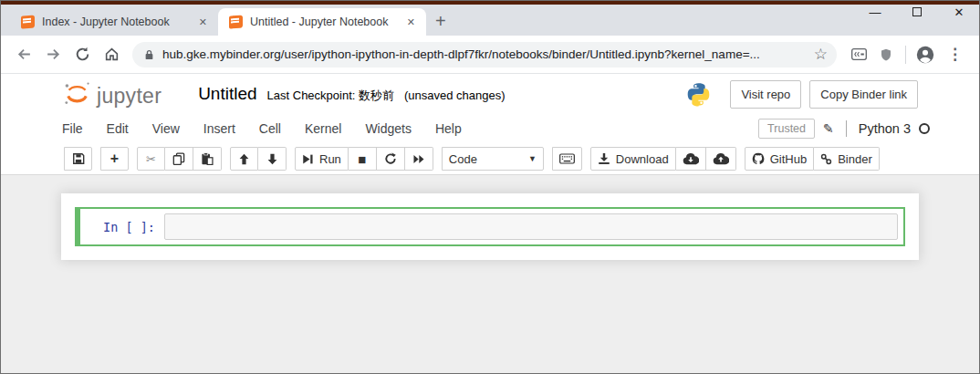  I want to click on arrow-up-icon, so click(245, 159).